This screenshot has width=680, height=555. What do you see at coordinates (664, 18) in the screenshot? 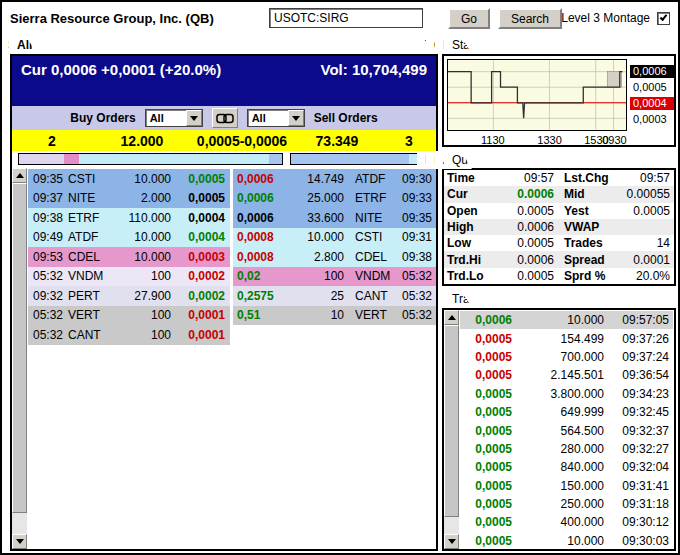
I see `montage-checkbox` at bounding box center [664, 18].